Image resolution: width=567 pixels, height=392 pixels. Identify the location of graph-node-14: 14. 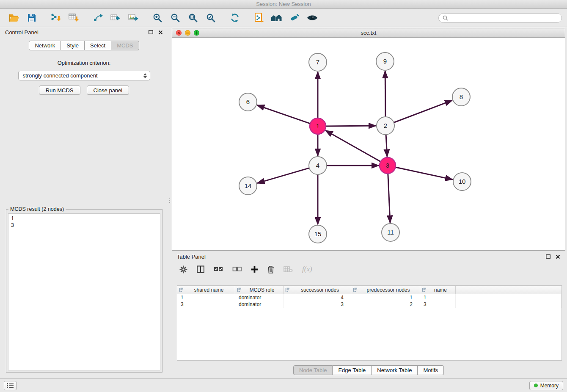
(248, 186).